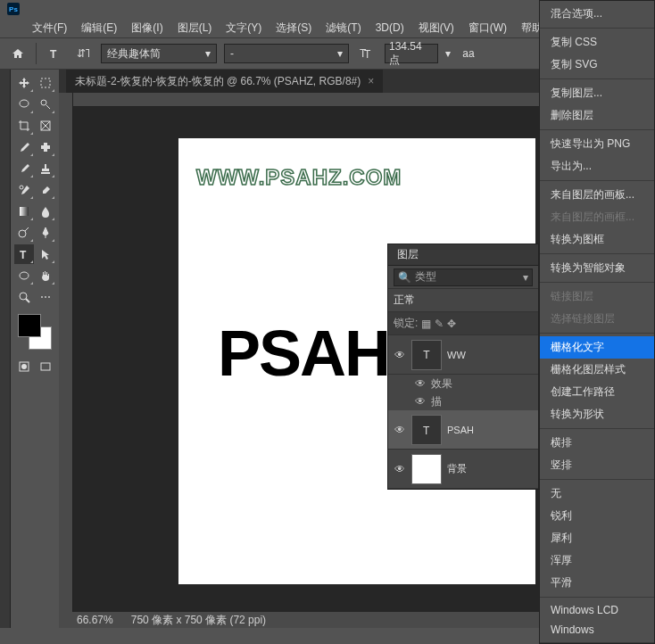  I want to click on stamp-tool, so click(46, 169).